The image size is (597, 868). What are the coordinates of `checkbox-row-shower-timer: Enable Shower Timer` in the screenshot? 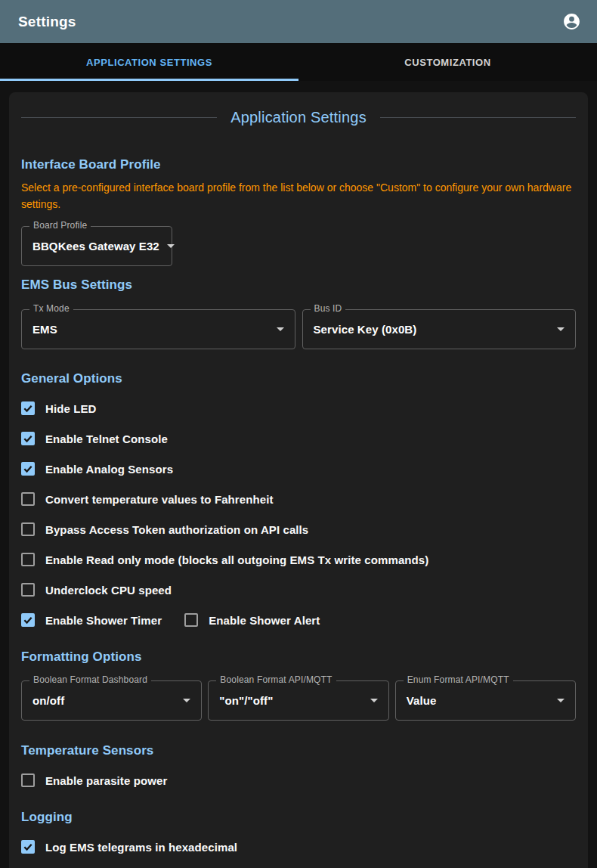 It's located at (91, 620).